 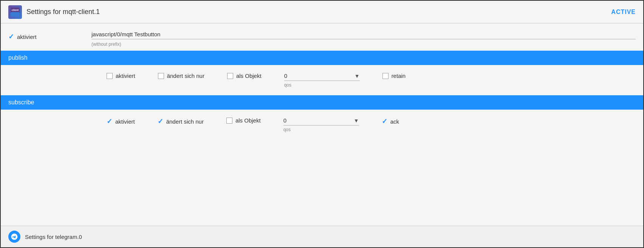 What do you see at coordinates (322, 77) in the screenshot?
I see `publish-qos-select: 0 ▼` at bounding box center [322, 77].